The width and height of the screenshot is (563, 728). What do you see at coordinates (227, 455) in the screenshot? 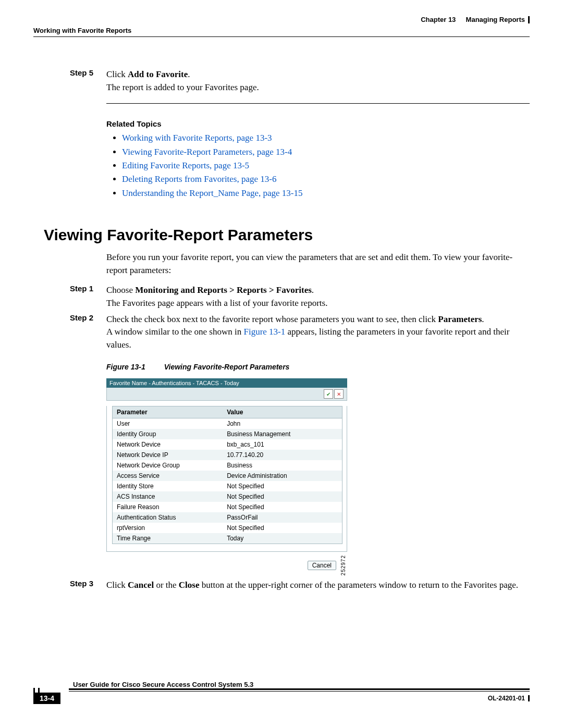
I see `table-row: Network Device IP10.77.140.20` at bounding box center [227, 455].